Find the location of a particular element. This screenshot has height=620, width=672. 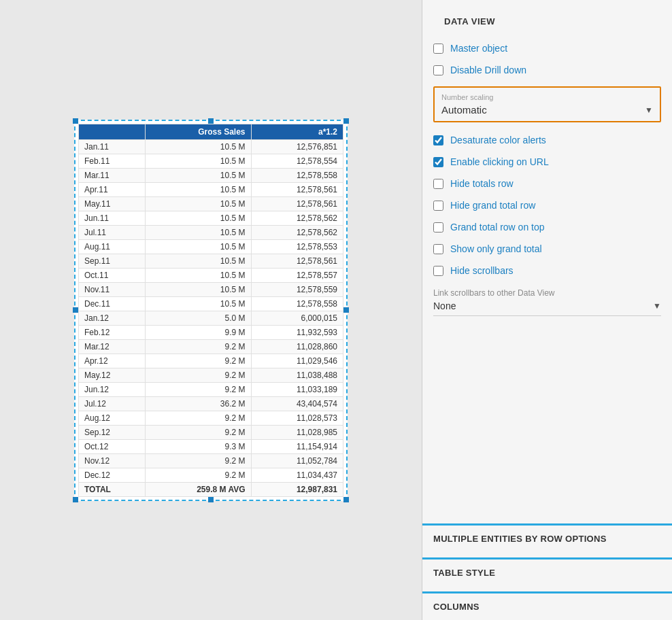

hide-totals-row-row: Hide totals row is located at coordinates (547, 184).